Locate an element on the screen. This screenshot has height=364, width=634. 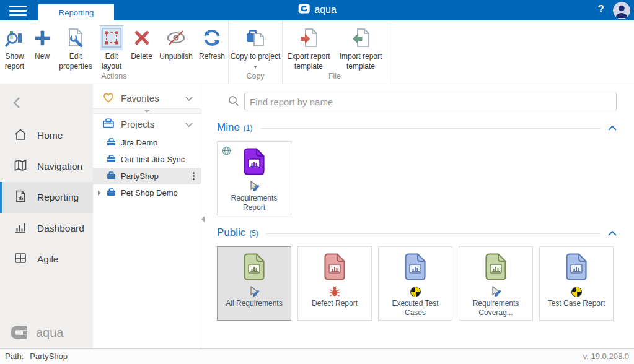
left-sidebar: Home Navigation is located at coordinates (46, 216).